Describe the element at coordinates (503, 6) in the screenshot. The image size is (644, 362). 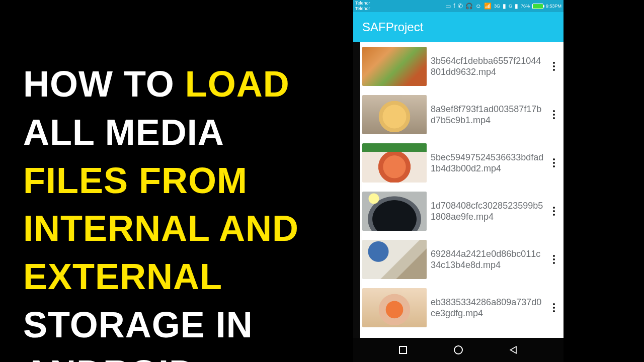
I see `status-right: ▭ f ✆ 🎧 ☺ 📶 3G ▮ G ▮ 76% 9:53PM` at that location.